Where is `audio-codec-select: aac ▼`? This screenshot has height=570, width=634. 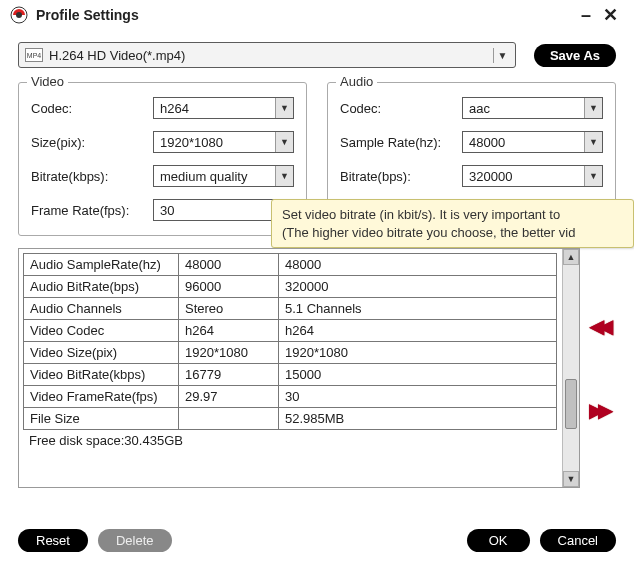
audio-codec-select: aac ▼ is located at coordinates (532, 108).